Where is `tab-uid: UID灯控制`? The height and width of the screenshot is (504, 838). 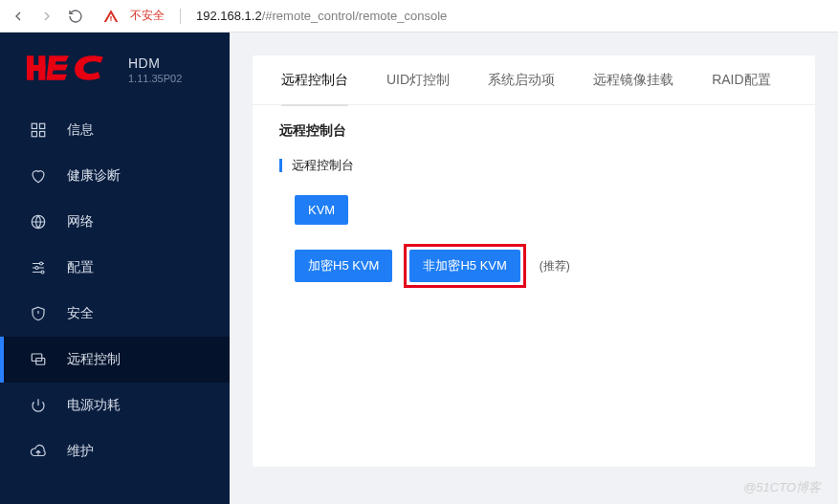 tab-uid: UID灯控制 is located at coordinates (418, 80).